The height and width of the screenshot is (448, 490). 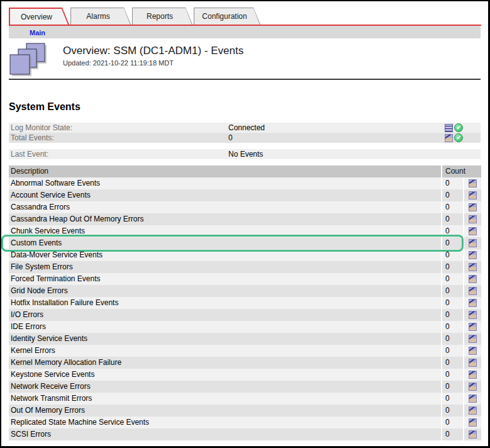 What do you see at coordinates (245, 362) in the screenshot?
I see `event-row: Kernel Memory Allocation Failure0` at bounding box center [245, 362].